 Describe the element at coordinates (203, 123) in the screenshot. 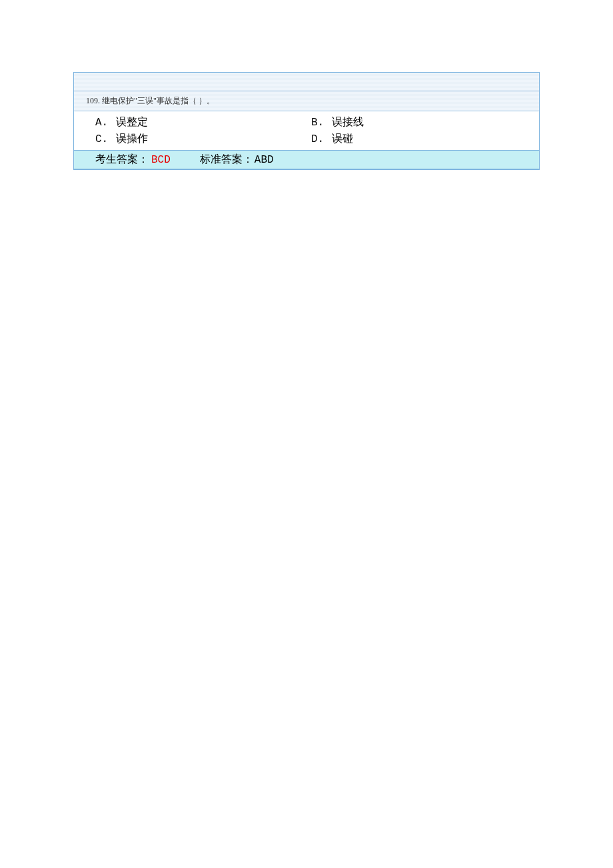

I see `option-a: A. 误整定` at that location.